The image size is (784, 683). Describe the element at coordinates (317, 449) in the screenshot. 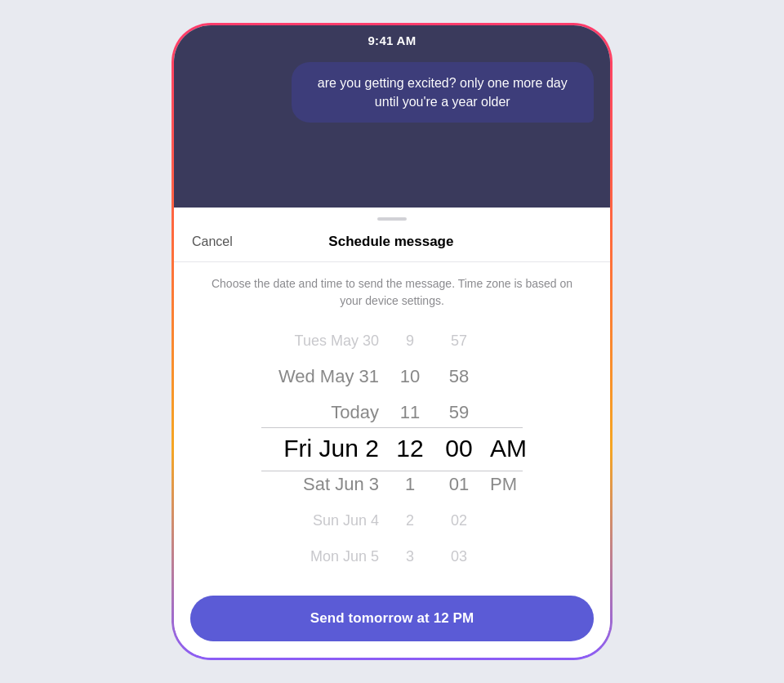

I see `date-item-3: Fri Jun 2` at that location.